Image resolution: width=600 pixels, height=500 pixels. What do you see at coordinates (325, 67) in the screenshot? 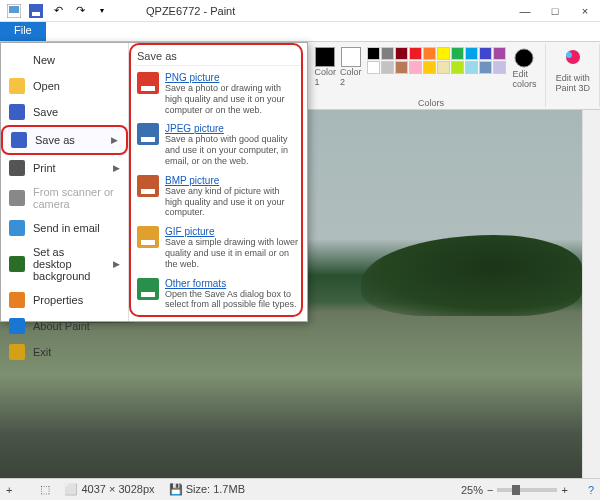
I see `color1-button: Color 1` at bounding box center [325, 67].